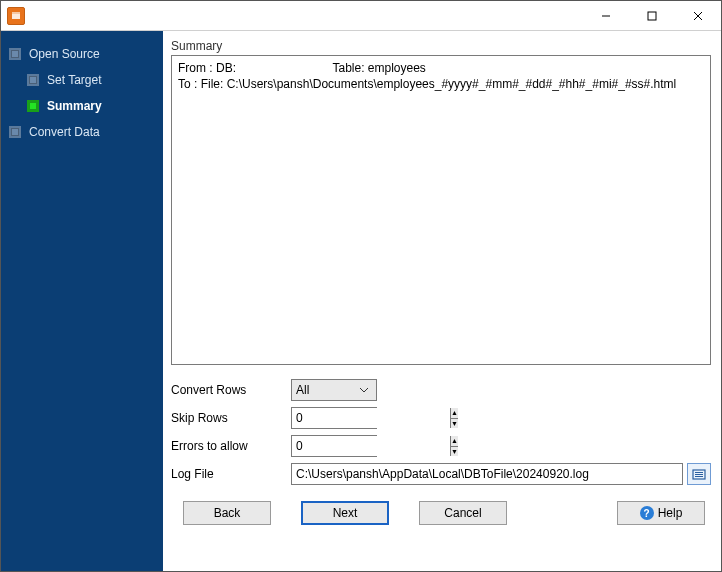  Describe the element at coordinates (82, 132) in the screenshot. I see `step-convert-data: Convert Data` at that location.